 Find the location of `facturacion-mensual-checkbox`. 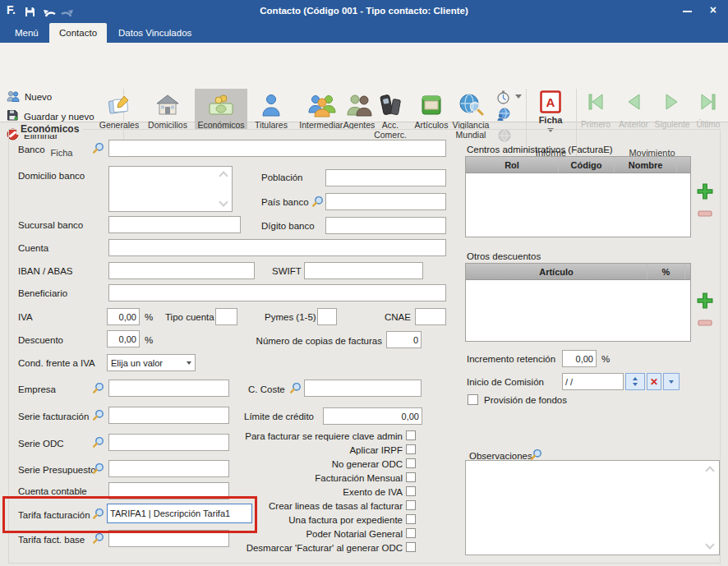

facturacion-mensual-checkbox is located at coordinates (411, 477).